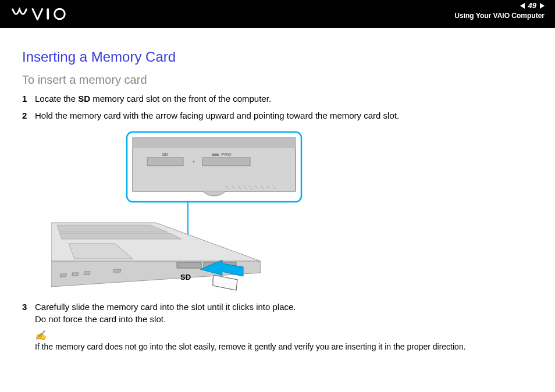  What do you see at coordinates (284, 347) in the screenshot?
I see `note-text: If the memory card does not go into the …` at bounding box center [284, 347].